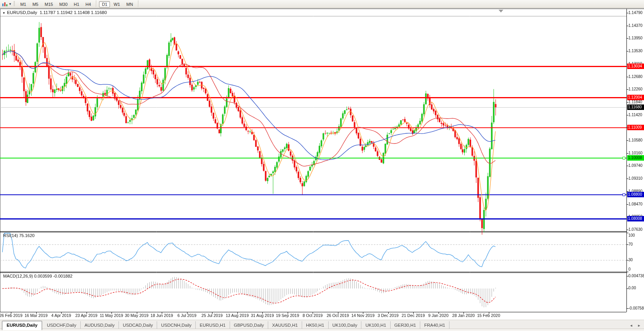  What do you see at coordinates (100, 325) in the screenshot?
I see `tab-audusd-daily: AUDUSD,Daily` at bounding box center [100, 325].